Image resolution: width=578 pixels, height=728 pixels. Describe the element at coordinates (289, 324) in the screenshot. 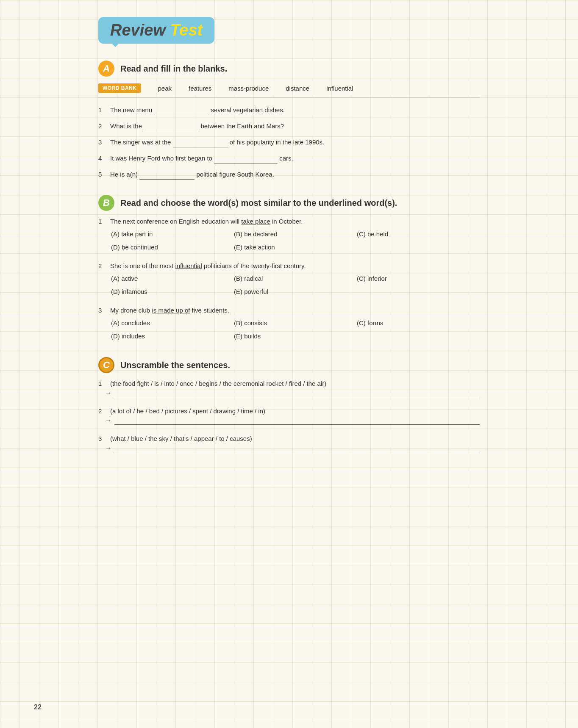

I see `section-b-q3: 3 My drone club is made up of five stude…` at that location.